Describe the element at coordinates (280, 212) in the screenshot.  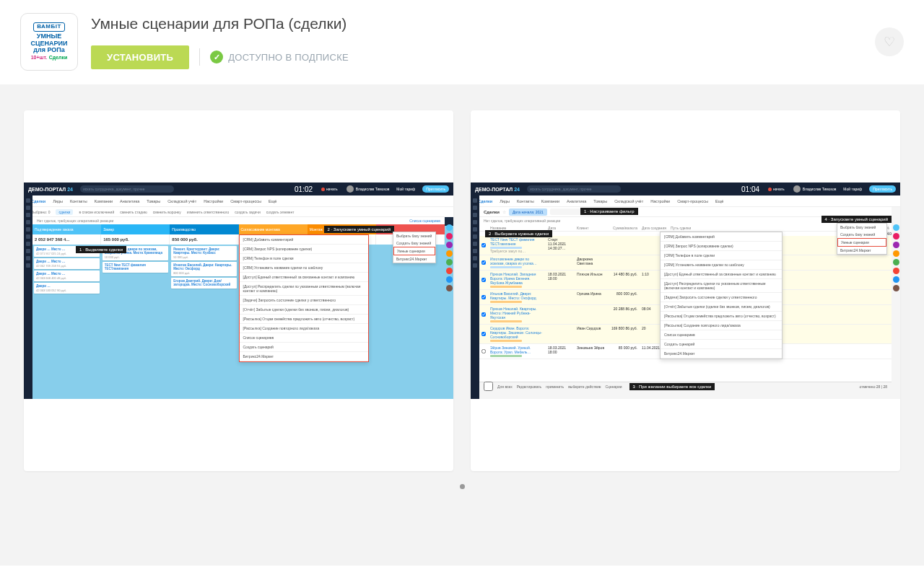
I see `toolbar-item: создать элемент` at that location.